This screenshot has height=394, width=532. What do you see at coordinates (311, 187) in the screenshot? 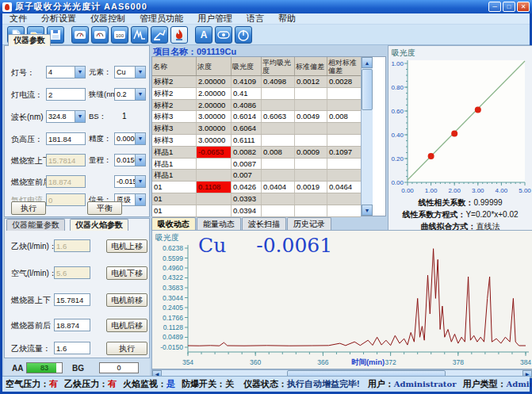
I see `cell-std: 0.0019` at bounding box center [311, 187].